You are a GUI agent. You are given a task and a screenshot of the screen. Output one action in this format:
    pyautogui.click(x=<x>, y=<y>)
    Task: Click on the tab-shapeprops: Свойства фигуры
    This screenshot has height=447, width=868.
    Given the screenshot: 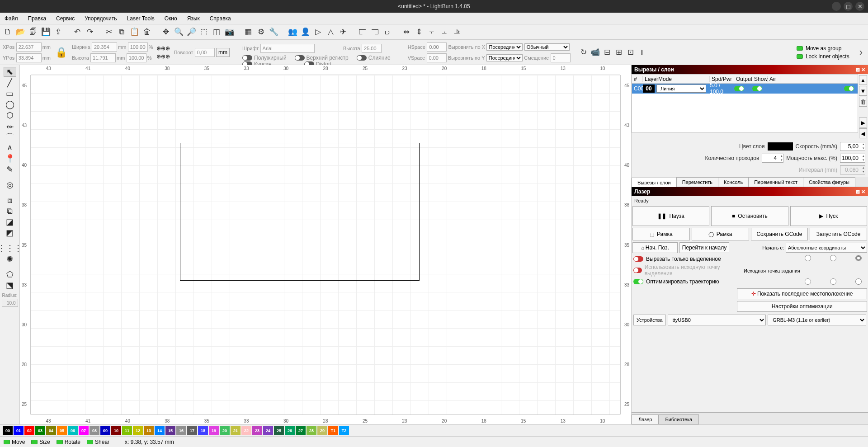 What is the action you would take?
    pyautogui.click(x=829, y=182)
    